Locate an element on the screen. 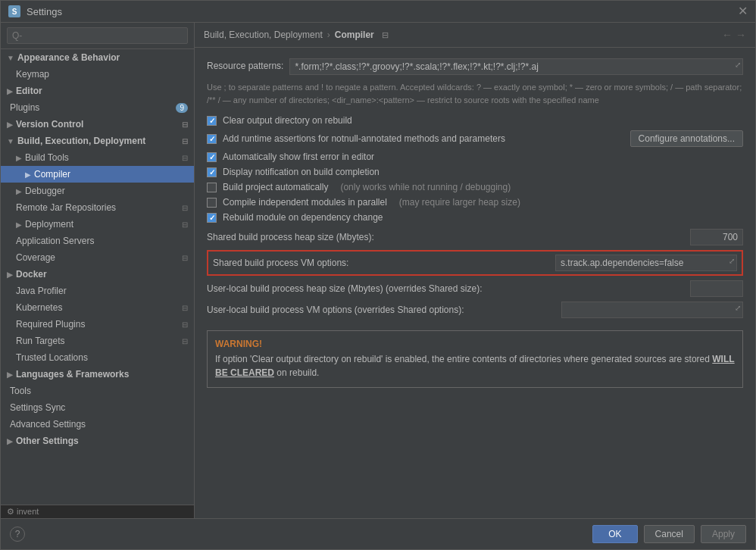 The image size is (756, 550). vm-input is located at coordinates (646, 263).